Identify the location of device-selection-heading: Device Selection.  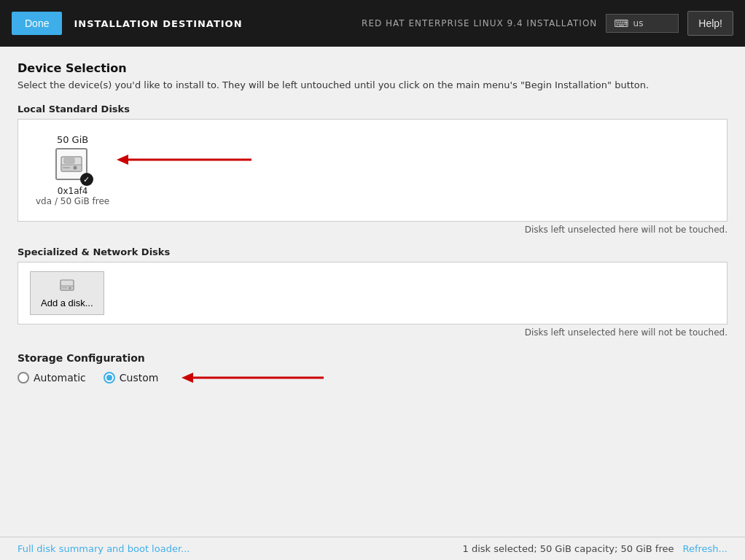
(372, 69).